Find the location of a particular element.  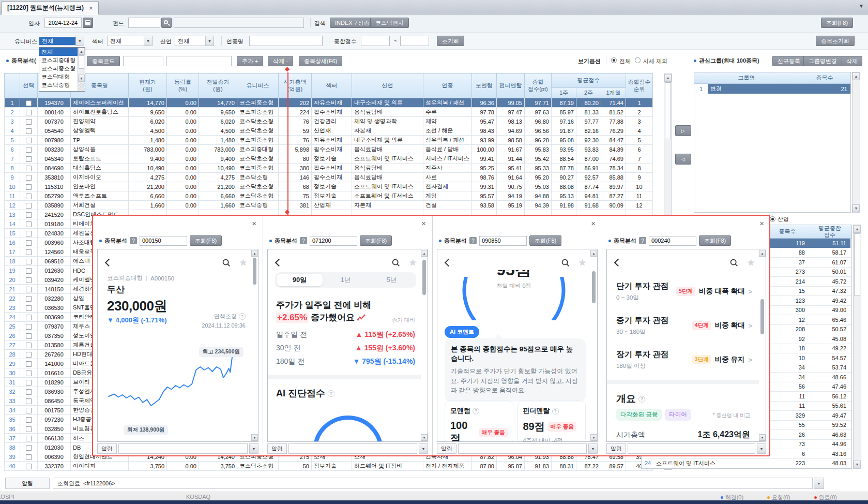

dropdown-option: 코스닥중형 is located at coordinates (58, 85).